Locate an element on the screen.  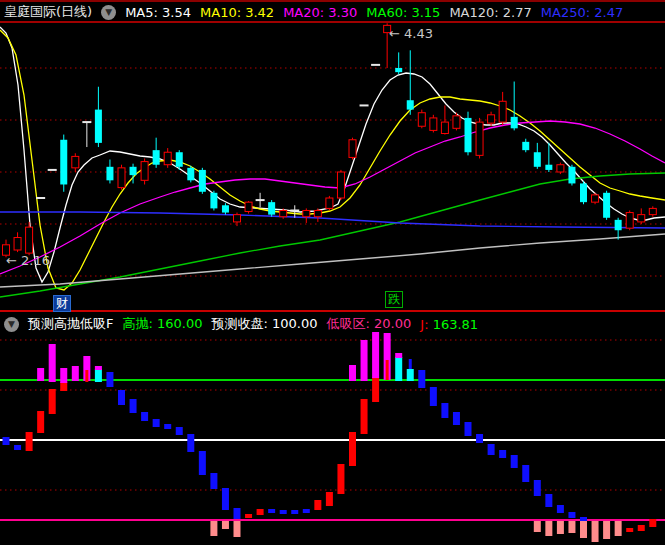
indicator-title: 预测高抛低吸F is located at coordinates (70, 324).